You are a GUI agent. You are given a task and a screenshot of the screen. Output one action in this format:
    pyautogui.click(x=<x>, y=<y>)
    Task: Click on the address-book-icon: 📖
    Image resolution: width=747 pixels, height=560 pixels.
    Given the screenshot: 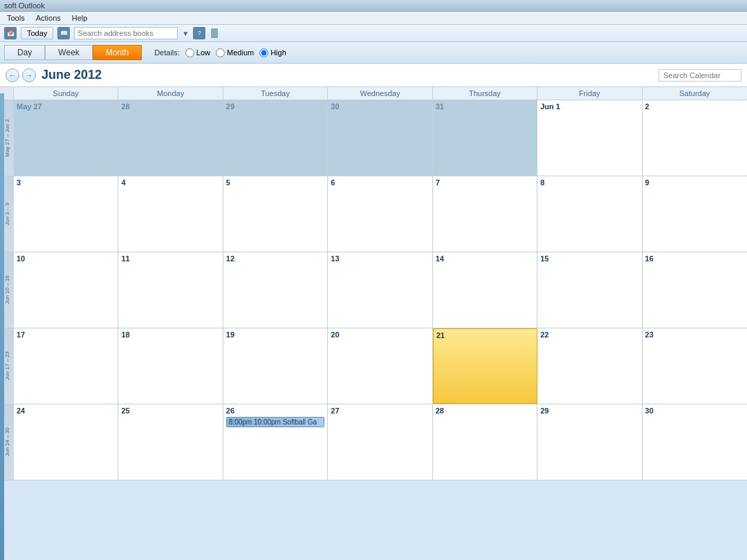 What is the action you would take?
    pyautogui.click(x=64, y=33)
    